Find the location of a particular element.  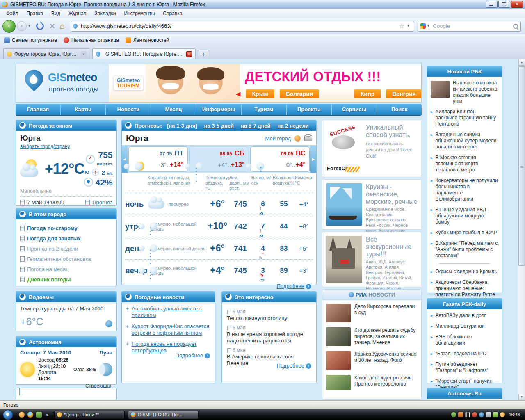

news-link: +Курорт Флорида-Кис опасается встречи с … is located at coordinates (168, 330).